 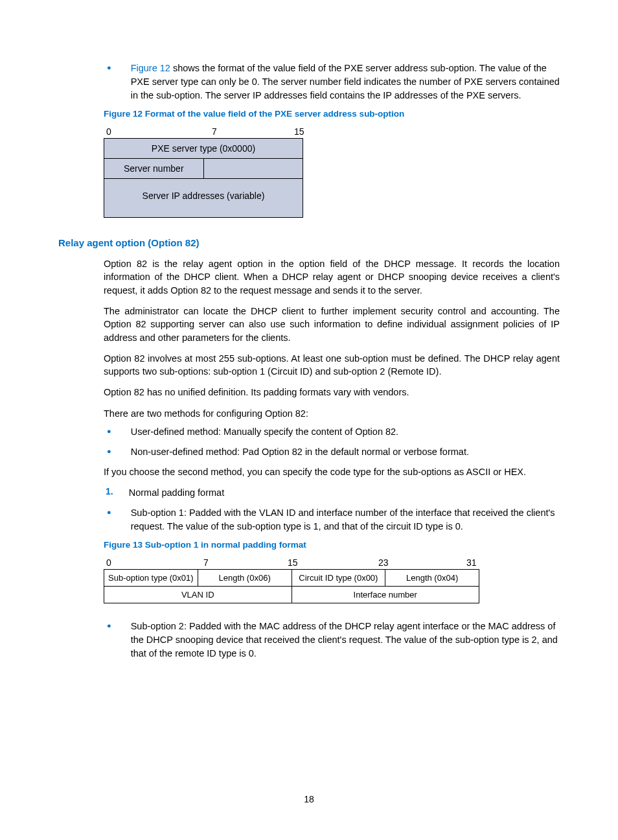 What do you see at coordinates (309, 799) in the screenshot?
I see `page-number: 18` at bounding box center [309, 799].